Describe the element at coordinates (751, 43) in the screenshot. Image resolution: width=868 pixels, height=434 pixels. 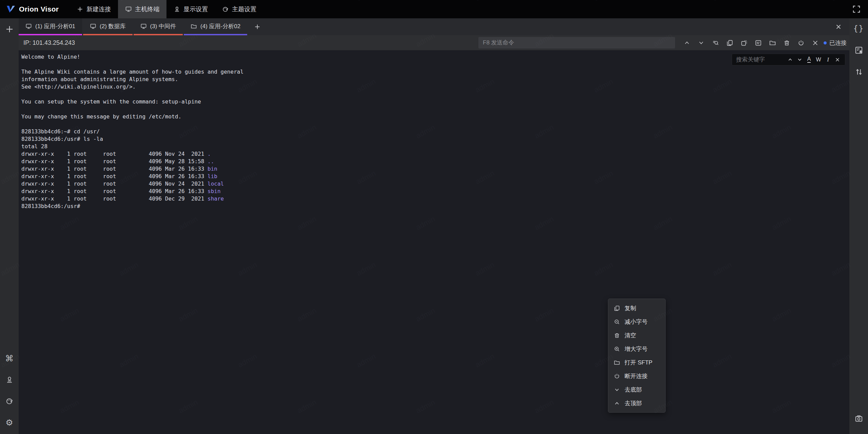
I see `toolbar-buttons` at that location.